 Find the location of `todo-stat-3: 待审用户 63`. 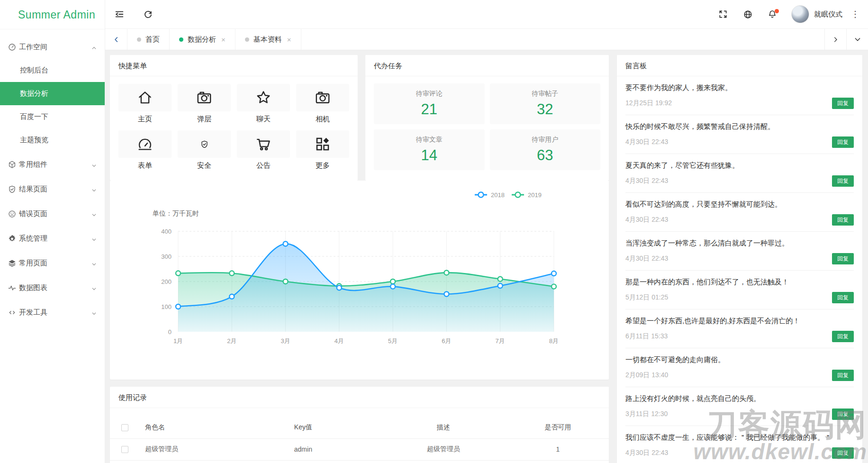

todo-stat-3: 待审用户 63 is located at coordinates (545, 150).